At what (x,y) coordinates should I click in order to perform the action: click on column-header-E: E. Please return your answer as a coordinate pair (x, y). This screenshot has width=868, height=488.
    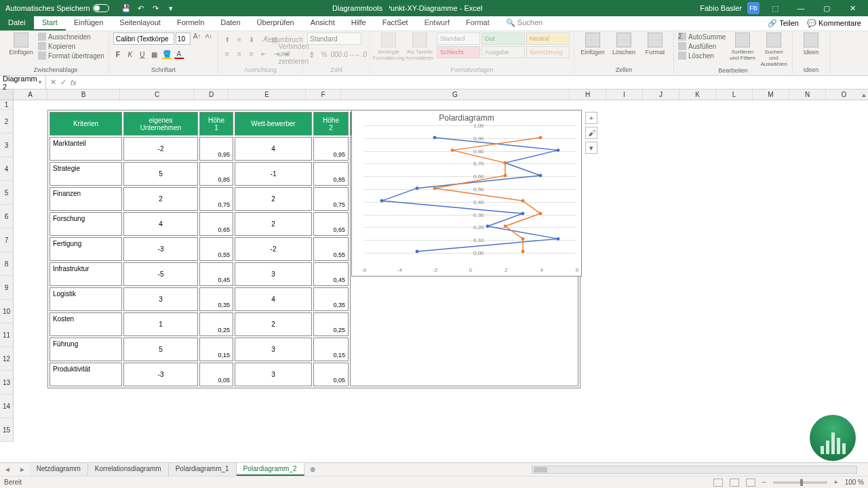
    Looking at the image, I should click on (267, 95).